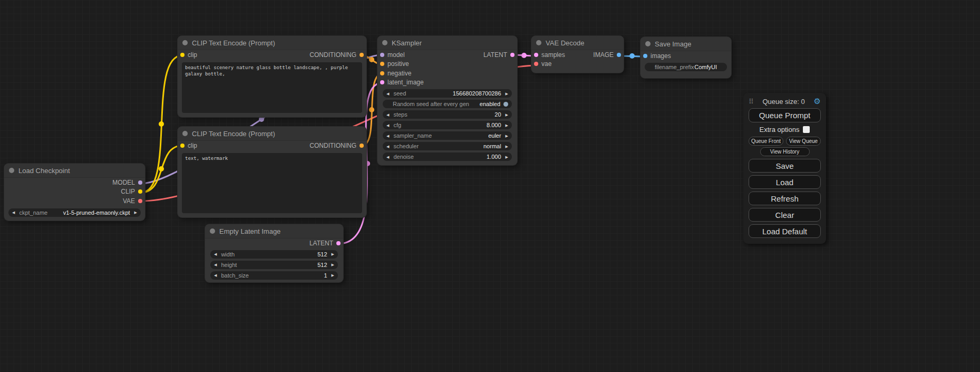 This screenshot has width=980, height=372. I want to click on widget-scheduler: ◀ scheduler normal ▶, so click(447, 146).